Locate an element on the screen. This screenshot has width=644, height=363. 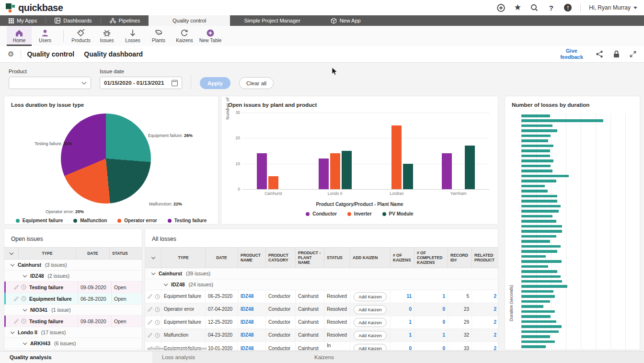
issue-date-input: 01/15/2020 - 01/13/2021 is located at coordinates (141, 83).